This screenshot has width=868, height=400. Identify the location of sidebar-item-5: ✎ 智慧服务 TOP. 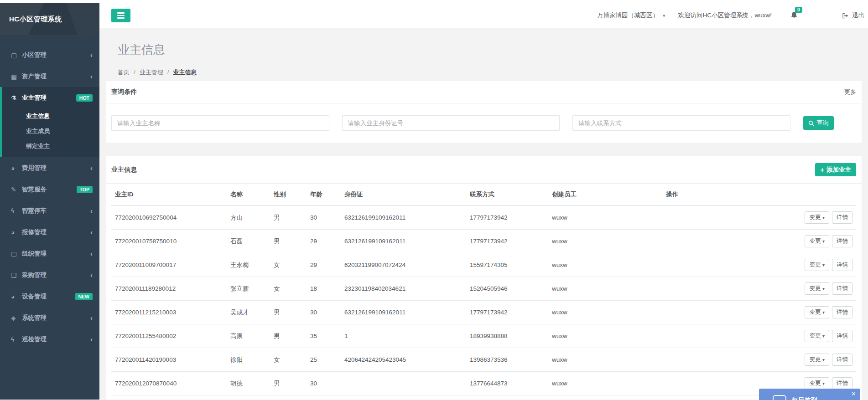
(50, 190).